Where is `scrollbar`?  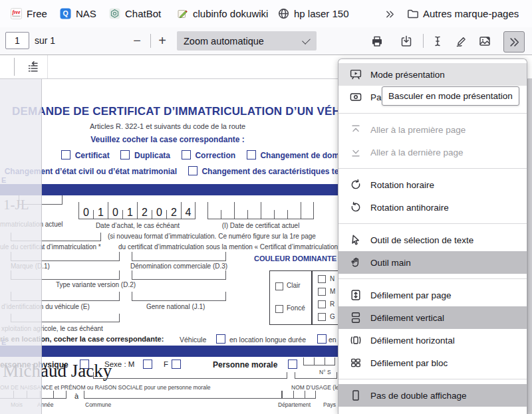 scrollbar is located at coordinates (529, 234).